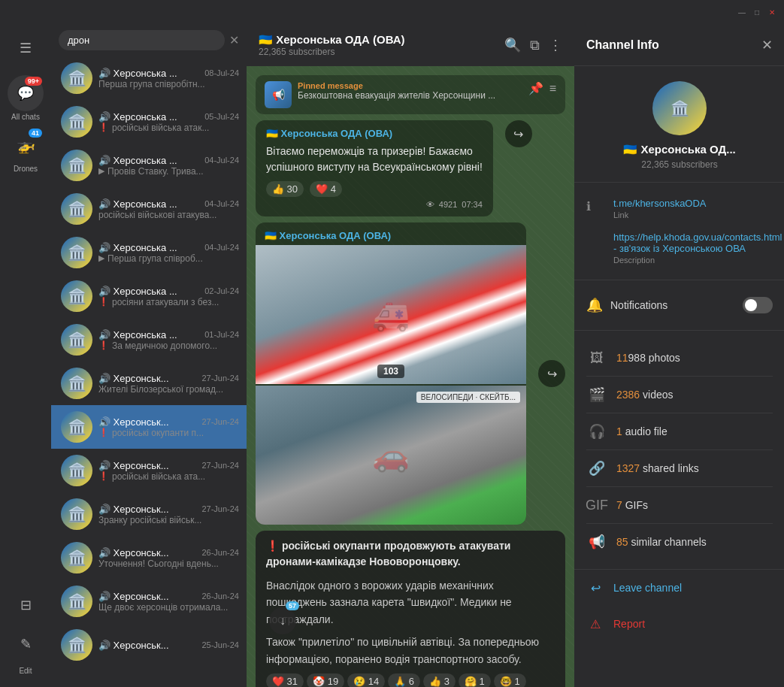 The image size is (784, 687). Describe the element at coordinates (513, 45) in the screenshot. I see `search-button: 🔍` at that location.